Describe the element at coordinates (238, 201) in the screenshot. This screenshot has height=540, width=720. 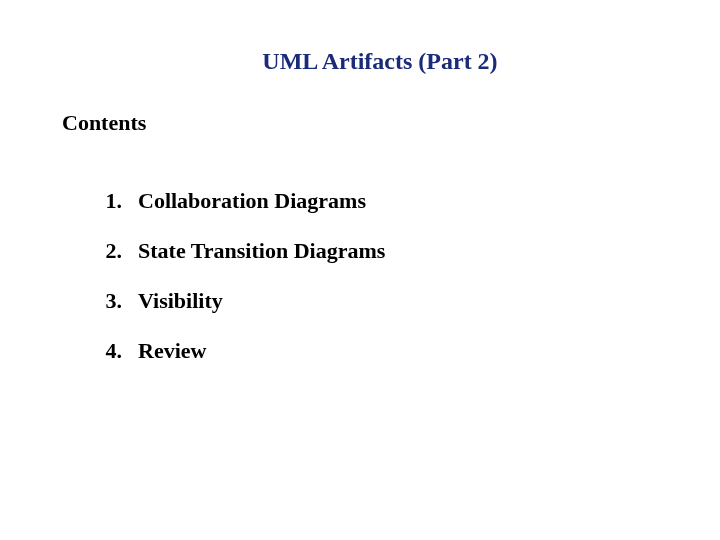
I see `list-item: 1. Collaboration Diagrams` at that location.